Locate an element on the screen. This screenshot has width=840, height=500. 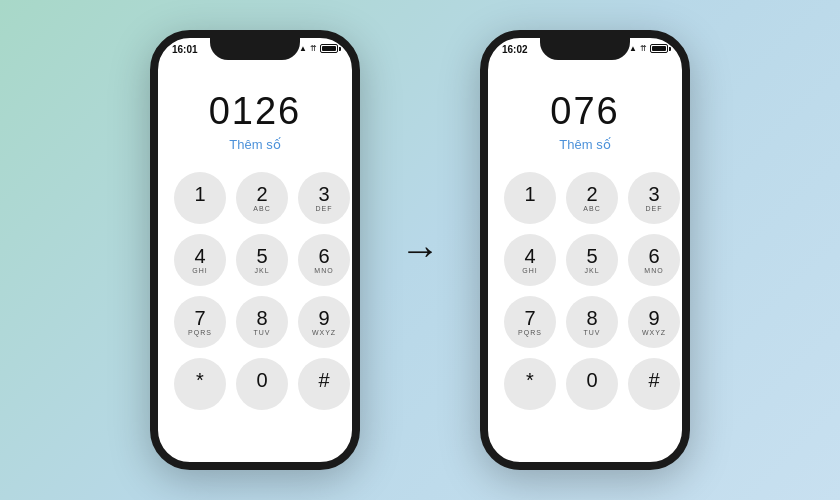
them-so-right: Thêm số is located at coordinates (584, 144).